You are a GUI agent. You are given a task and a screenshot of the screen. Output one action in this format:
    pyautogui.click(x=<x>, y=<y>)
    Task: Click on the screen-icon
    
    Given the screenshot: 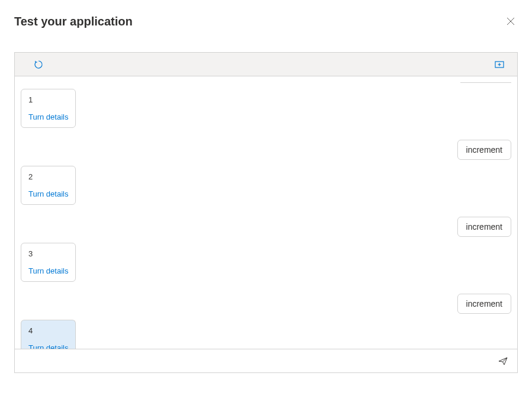 What is the action you would take?
    pyautogui.click(x=499, y=65)
    